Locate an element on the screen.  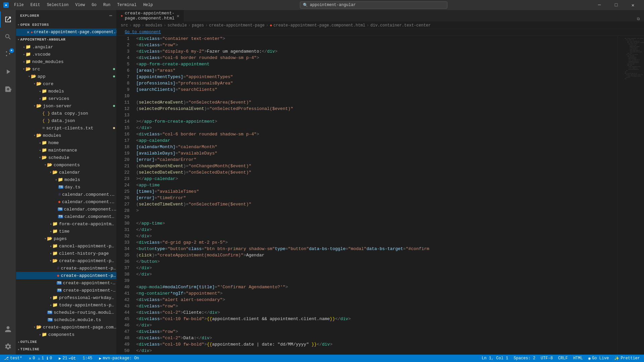
go-to-component-link: Go to component is located at coordinates (143, 32).